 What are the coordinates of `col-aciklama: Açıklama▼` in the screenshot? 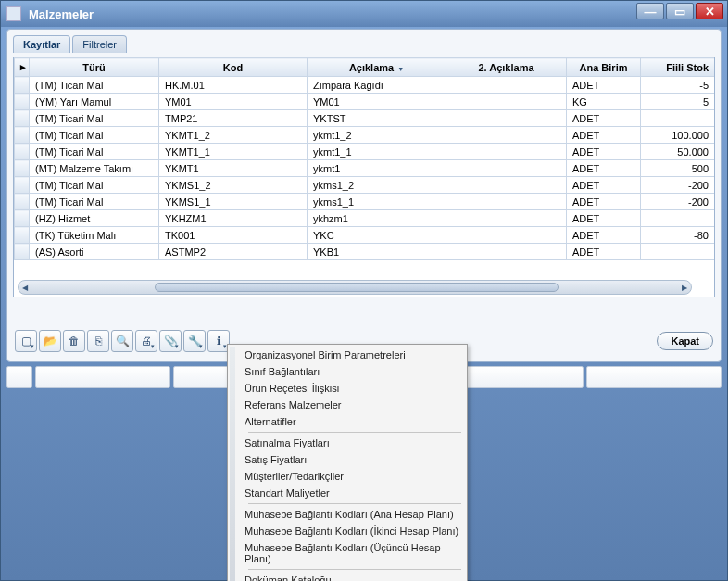 It's located at (377, 68).